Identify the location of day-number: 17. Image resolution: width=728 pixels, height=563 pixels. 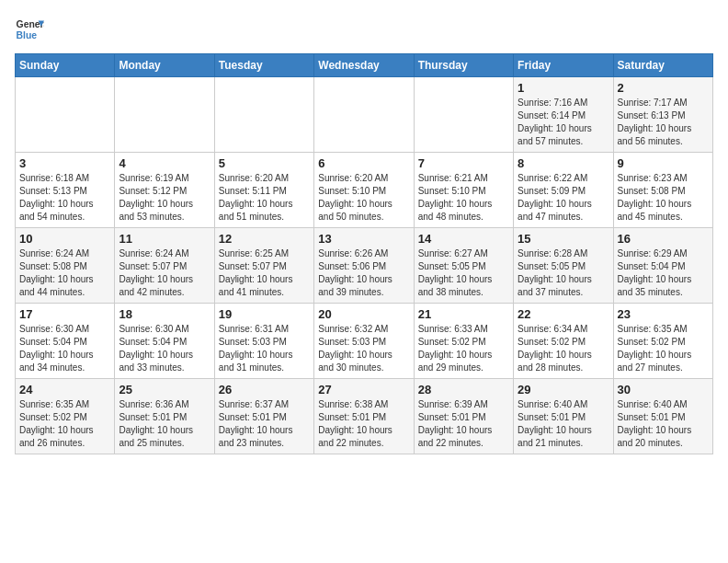
(64, 315).